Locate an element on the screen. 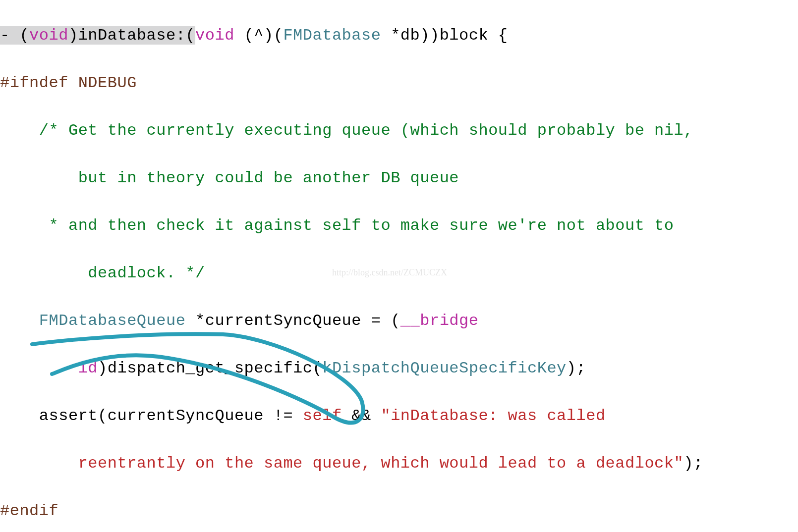 The width and height of the screenshot is (798, 532). code-line-6b: reentrantly on the same queue, which wou… is located at coordinates (399, 464).